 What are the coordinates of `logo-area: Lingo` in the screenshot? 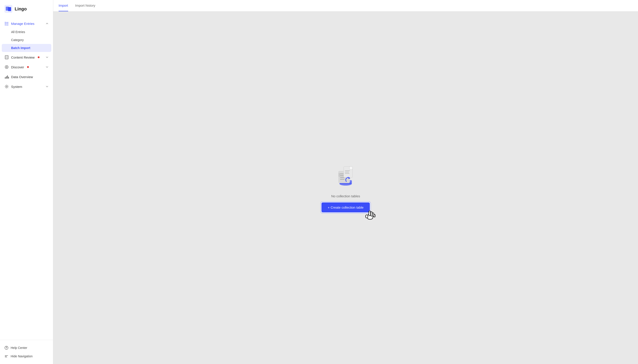 It's located at (26, 8).